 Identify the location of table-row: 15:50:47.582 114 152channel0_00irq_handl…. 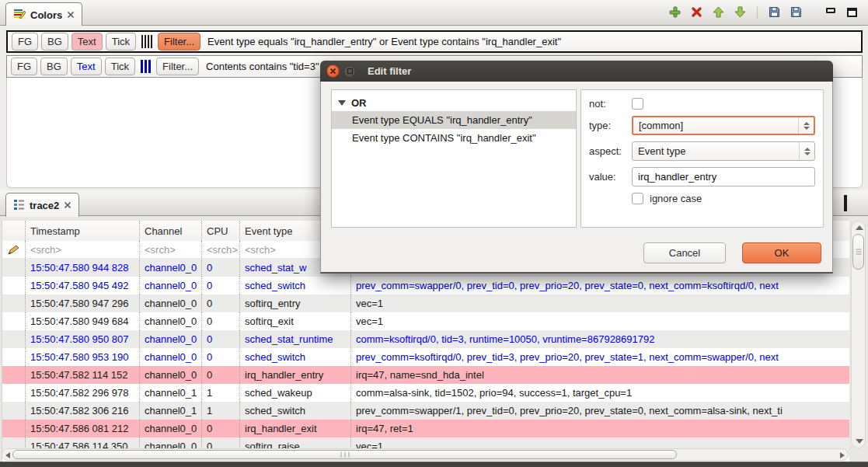
(426, 375).